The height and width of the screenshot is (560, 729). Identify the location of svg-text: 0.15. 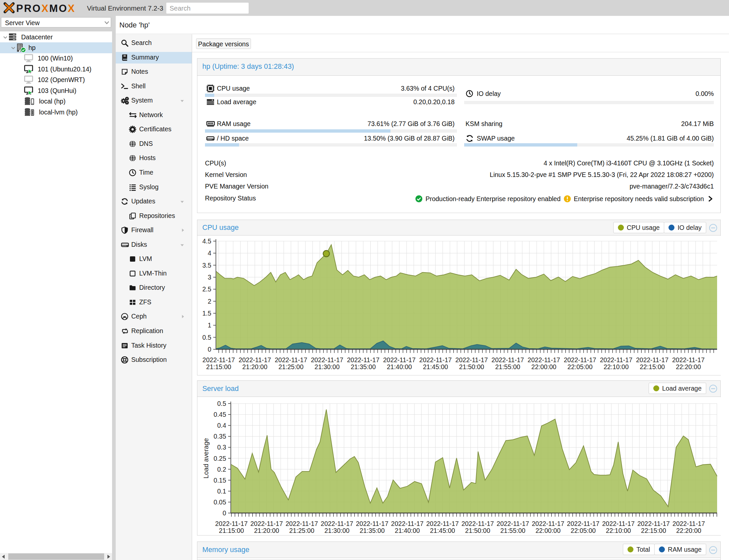
(220, 480).